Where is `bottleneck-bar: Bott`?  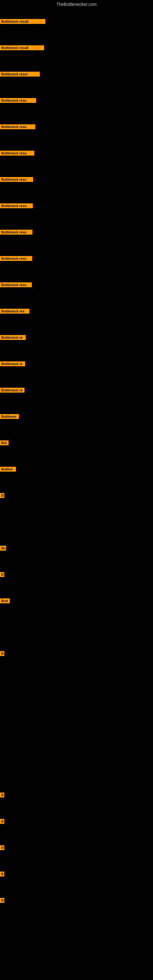 bottleneck-bar: Bott is located at coordinates (76, 601).